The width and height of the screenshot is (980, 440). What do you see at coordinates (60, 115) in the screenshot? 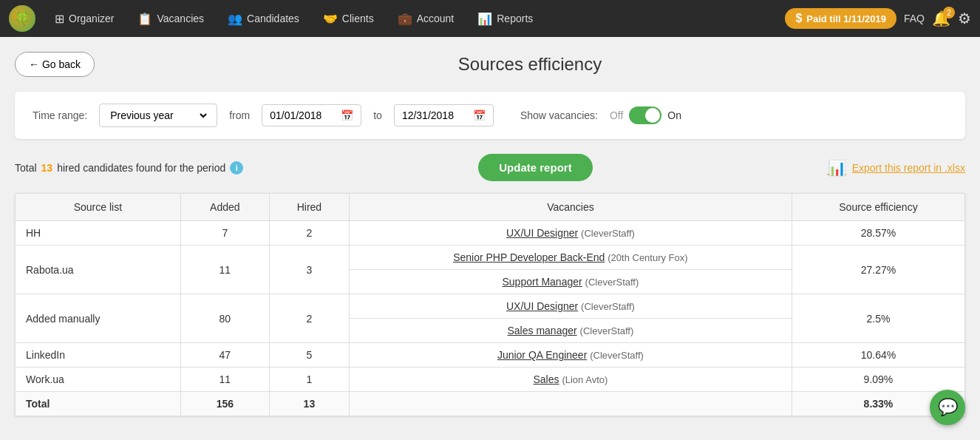
I see `time-range-label: Time range:` at bounding box center [60, 115].